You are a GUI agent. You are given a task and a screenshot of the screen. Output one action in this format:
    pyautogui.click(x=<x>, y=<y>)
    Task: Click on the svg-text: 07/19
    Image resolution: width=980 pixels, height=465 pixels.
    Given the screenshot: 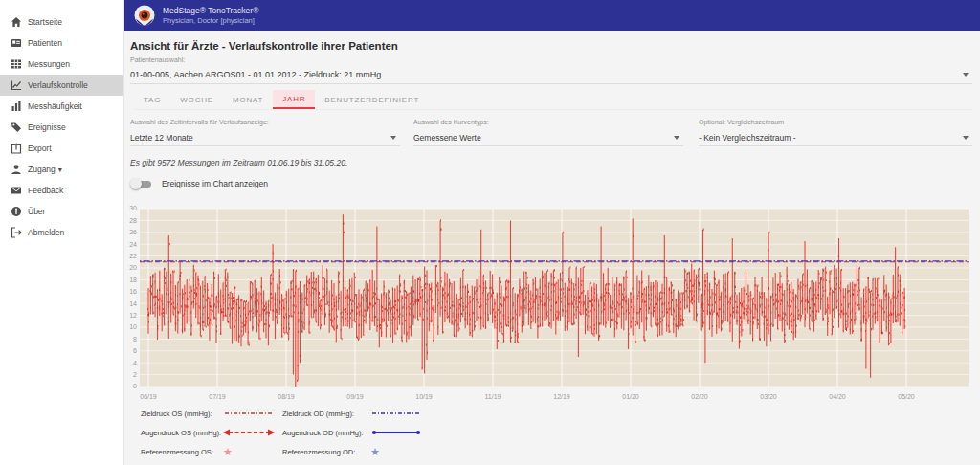 What is the action you would take?
    pyautogui.click(x=217, y=396)
    